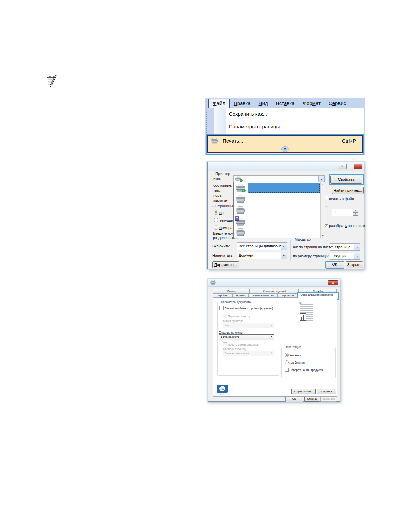 This screenshot has width=400, height=532. What do you see at coordinates (312, 399) in the screenshot?
I see `cancel-button: Отмена` at bounding box center [312, 399].